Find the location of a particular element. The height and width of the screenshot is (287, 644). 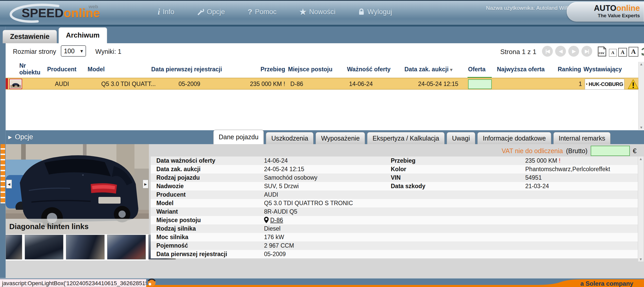

warning-icon is located at coordinates (633, 85).